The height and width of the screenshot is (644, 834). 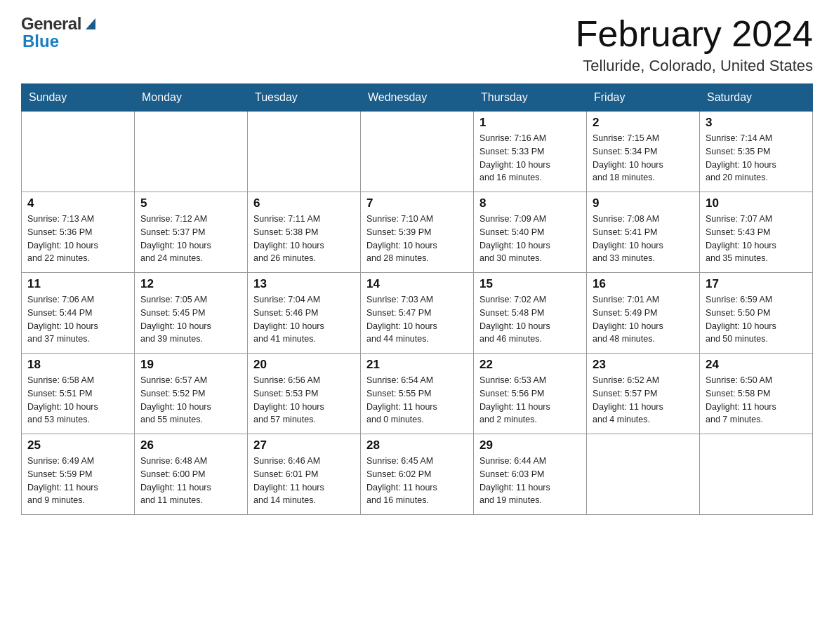 I want to click on day-number: 15, so click(x=530, y=284).